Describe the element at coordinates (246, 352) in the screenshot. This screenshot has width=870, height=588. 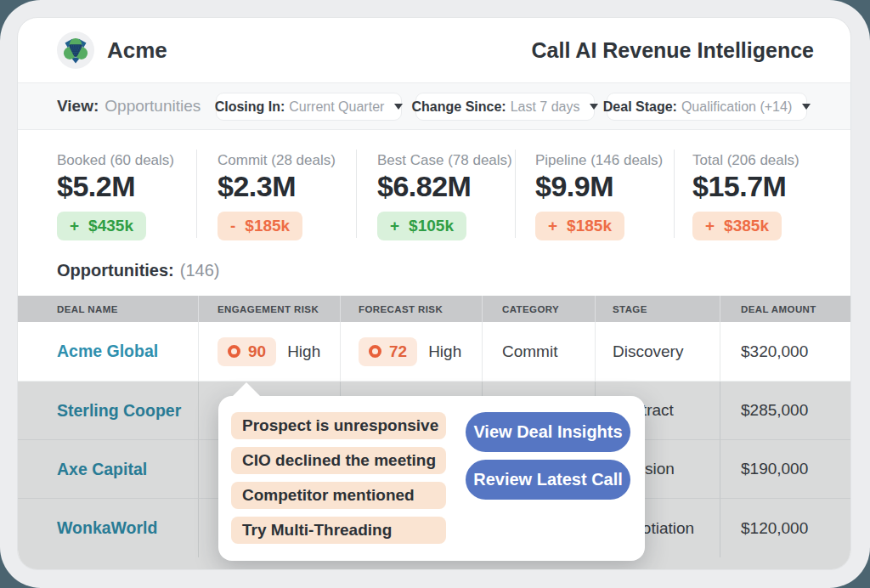
I see `engagement-risk-badge: 90` at that location.